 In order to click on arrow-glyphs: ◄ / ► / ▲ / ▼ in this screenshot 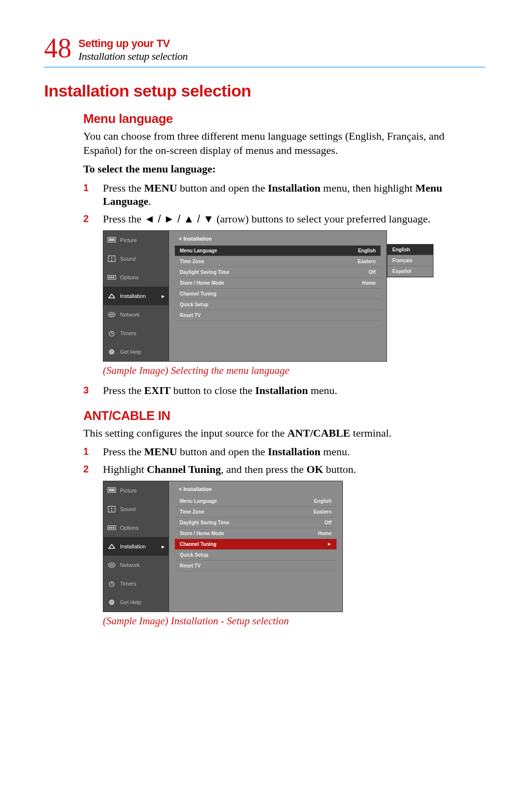, I will do `click(179, 219)`.